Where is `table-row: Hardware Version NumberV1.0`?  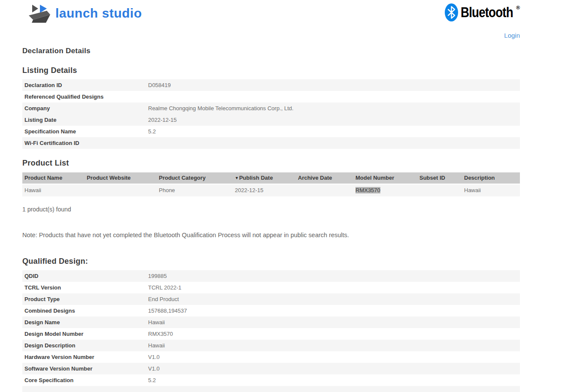 table-row: Hardware Version NumberV1.0 is located at coordinates (271, 357).